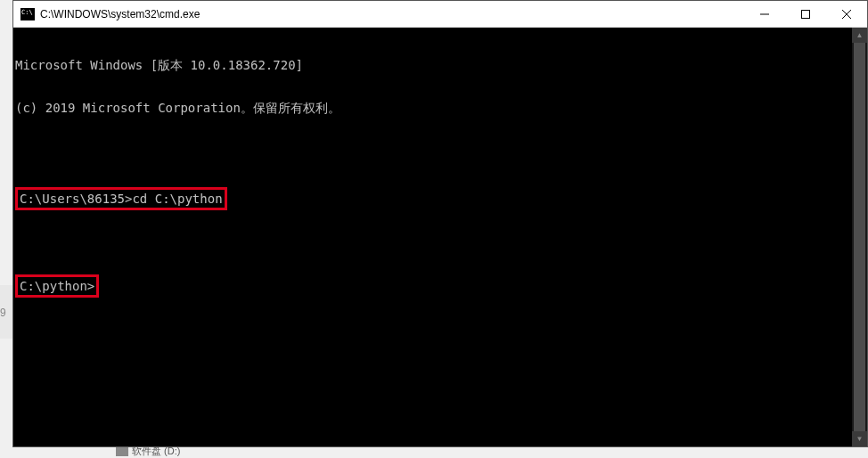 The width and height of the screenshot is (868, 458). Describe the element at coordinates (847, 14) in the screenshot. I see `close-button` at that location.